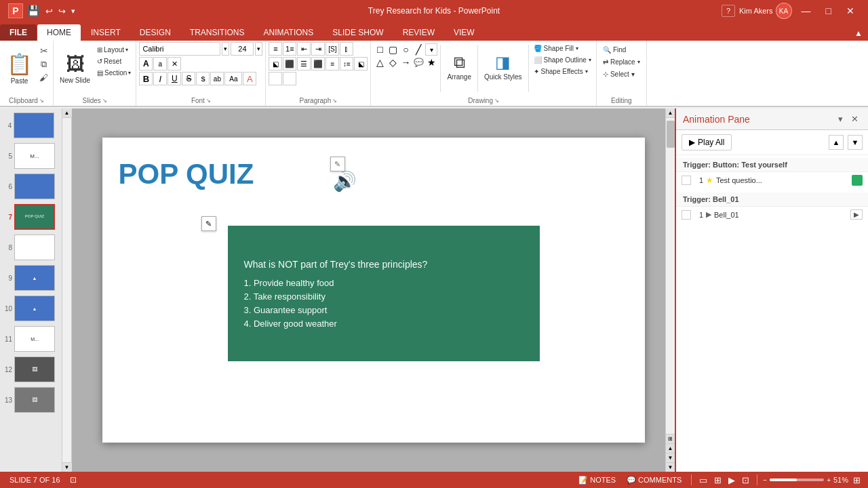 The width and height of the screenshot is (868, 488). What do you see at coordinates (671, 113) in the screenshot?
I see `canvas-scroll-up: ▲` at bounding box center [671, 113].